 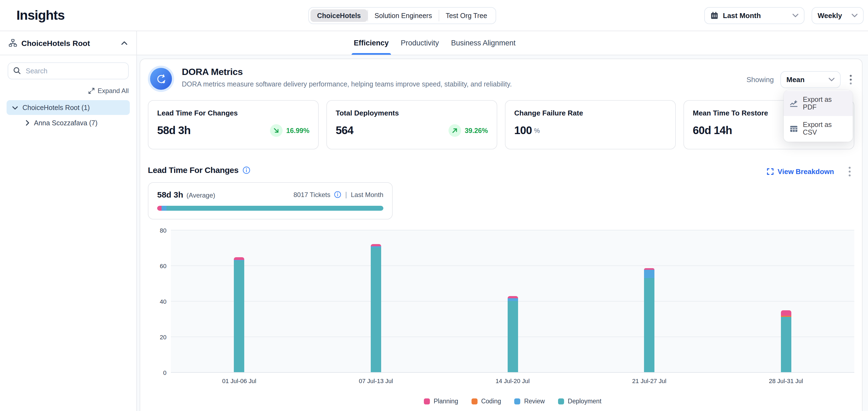 I want to click on legend-label: Coding, so click(x=491, y=401).